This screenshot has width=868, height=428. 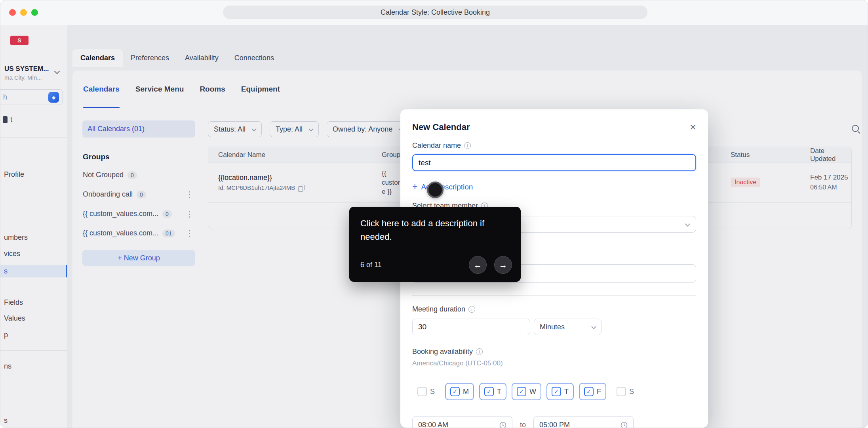 What do you see at coordinates (554, 162) in the screenshot?
I see `calendar-name-input` at bounding box center [554, 162].